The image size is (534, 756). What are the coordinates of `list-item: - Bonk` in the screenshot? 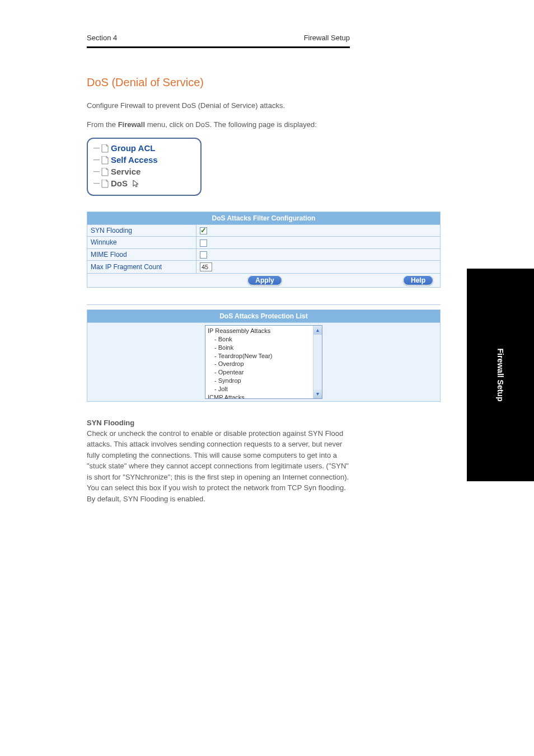 It's located at (259, 339).